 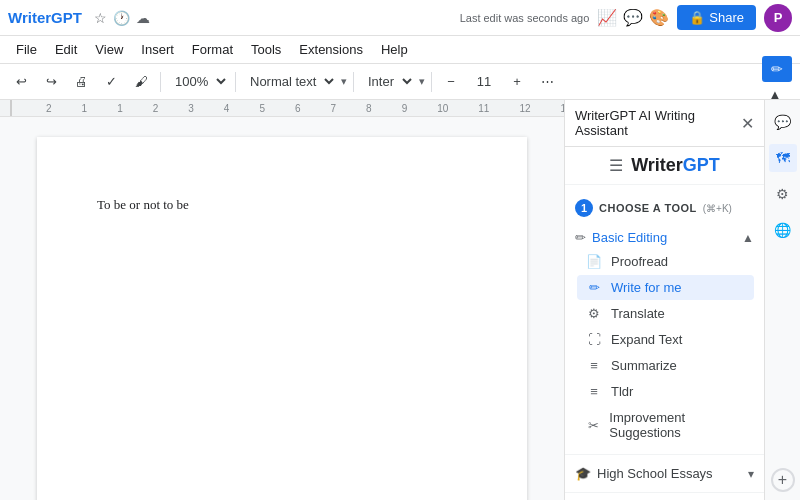 I want to click on pencil-icon: ✏, so click(x=580, y=238).